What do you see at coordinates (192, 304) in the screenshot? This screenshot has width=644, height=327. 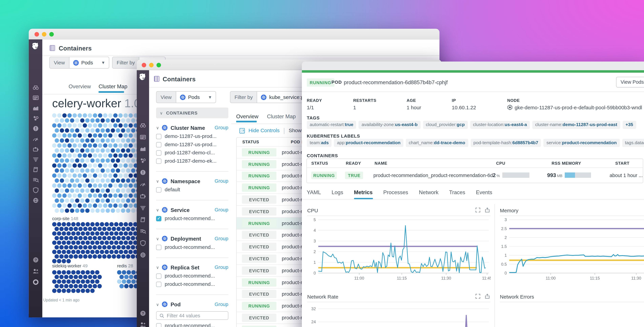 I see `filter-group-pod: ∨ Pod Group` at bounding box center [192, 304].